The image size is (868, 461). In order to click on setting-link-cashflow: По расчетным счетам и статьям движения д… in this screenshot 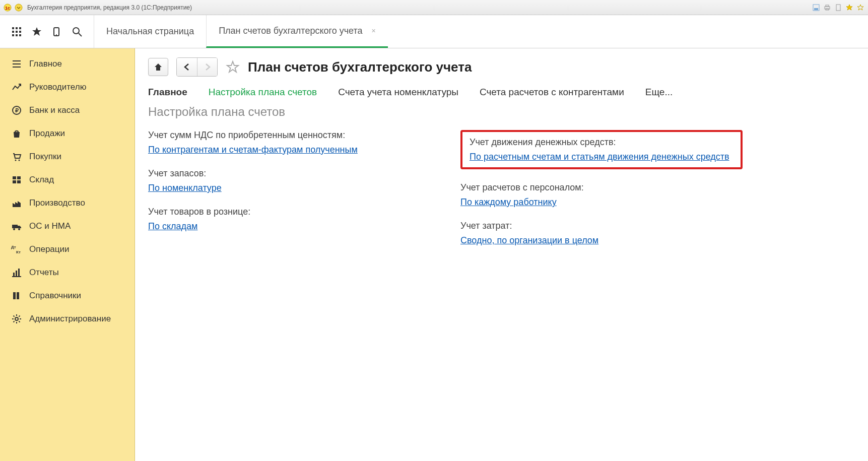, I will do `click(599, 157)`.